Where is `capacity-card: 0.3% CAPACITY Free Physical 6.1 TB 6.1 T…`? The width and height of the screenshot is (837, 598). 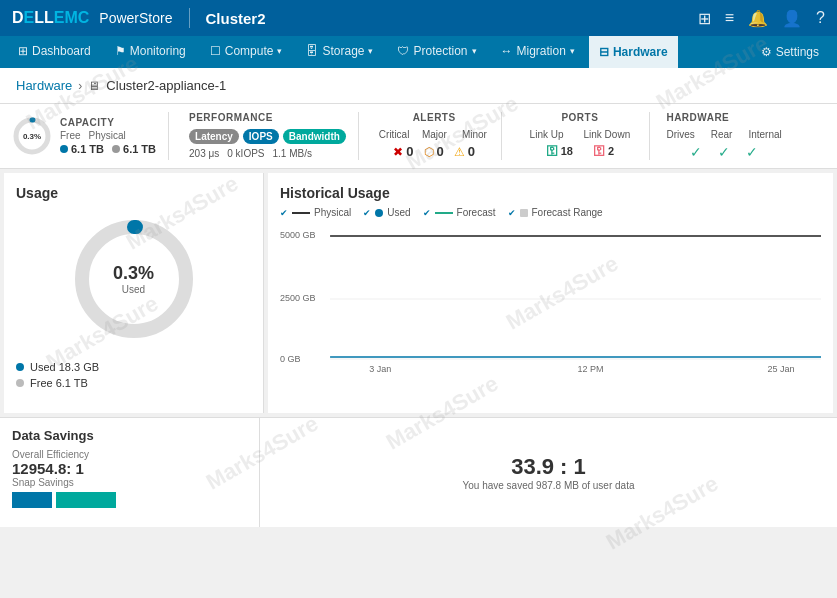
capacity-card: 0.3% CAPACITY Free Physical 6.1 TB 6.1 T… is located at coordinates (90, 136).